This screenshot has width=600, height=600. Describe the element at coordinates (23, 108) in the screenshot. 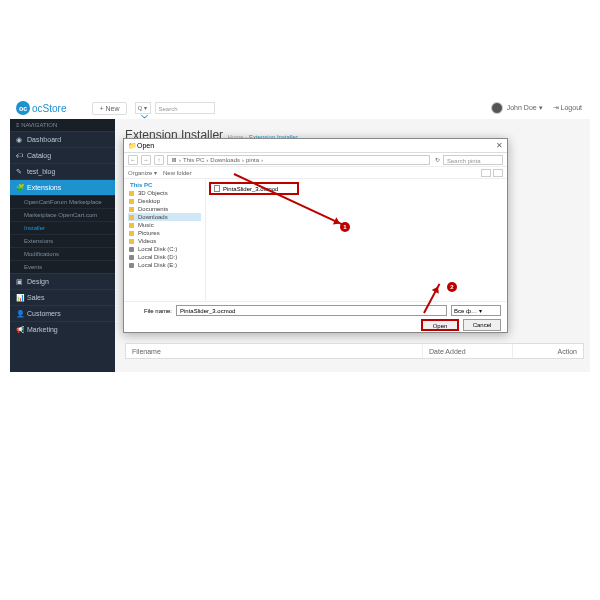

I see `logo-icon: oc` at that location.